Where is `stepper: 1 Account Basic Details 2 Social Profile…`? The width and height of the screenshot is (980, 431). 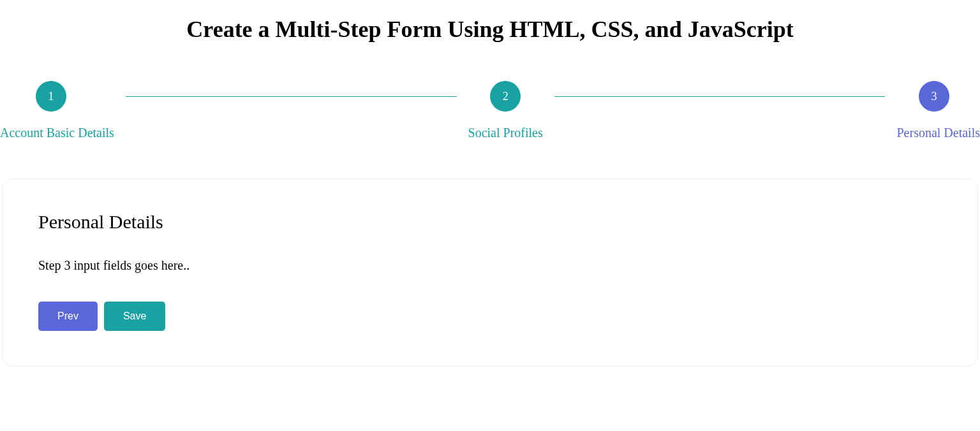
stepper: 1 Account Basic Details 2 Social Profile… is located at coordinates (490, 111).